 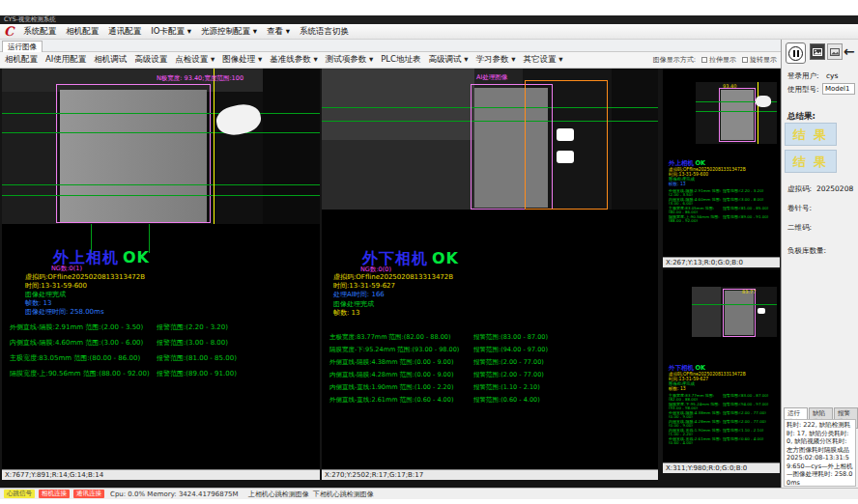 I want to click on camera2-ai-time: 处理AI时间: 166, so click(x=359, y=294).